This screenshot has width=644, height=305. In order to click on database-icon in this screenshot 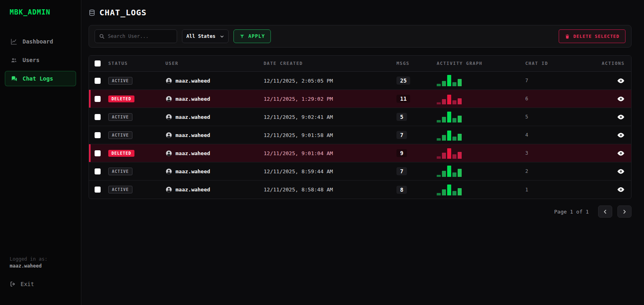, I will do `click(92, 13)`.